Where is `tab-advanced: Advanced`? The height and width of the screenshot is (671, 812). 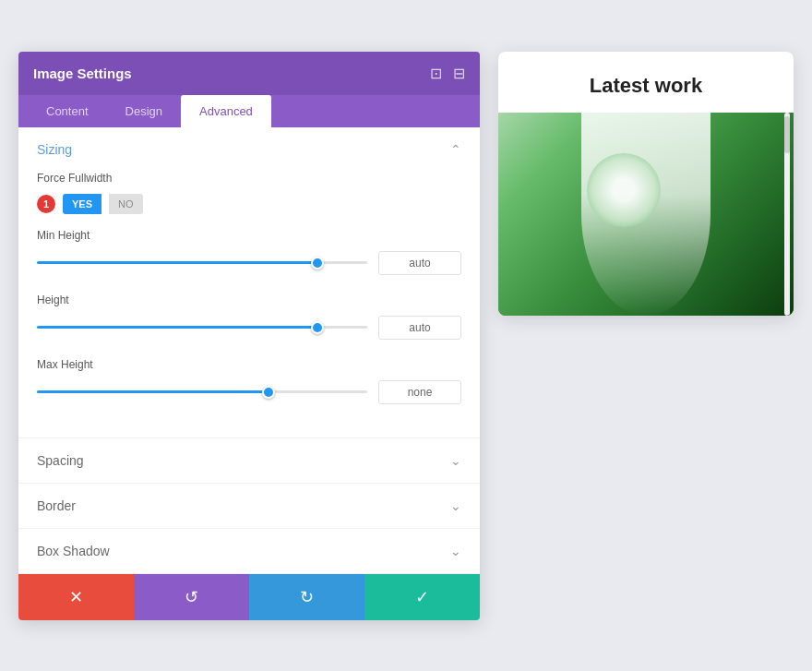
tab-advanced: Advanced is located at coordinates (226, 111).